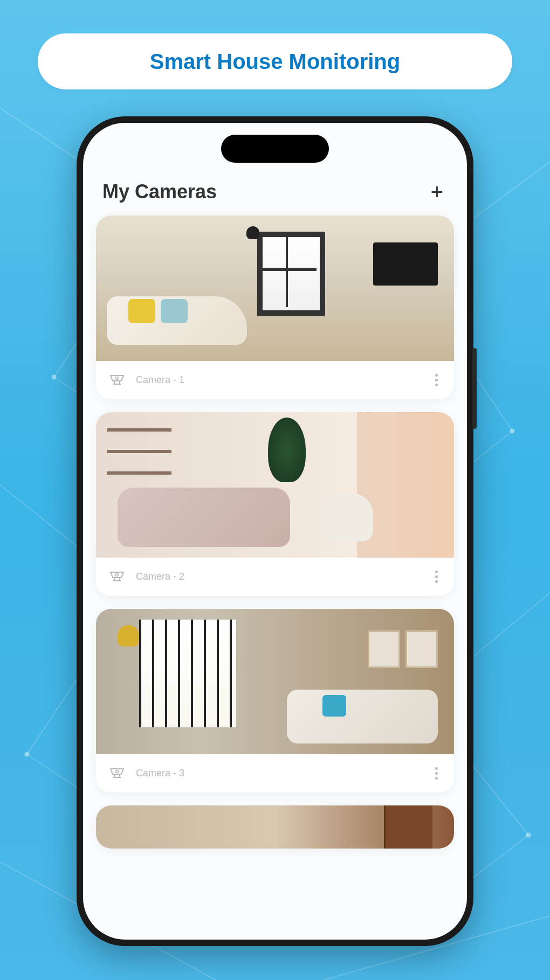 The height and width of the screenshot is (980, 550). What do you see at coordinates (275, 576) in the screenshot?
I see `camera-footer: Camera - 2` at bounding box center [275, 576].